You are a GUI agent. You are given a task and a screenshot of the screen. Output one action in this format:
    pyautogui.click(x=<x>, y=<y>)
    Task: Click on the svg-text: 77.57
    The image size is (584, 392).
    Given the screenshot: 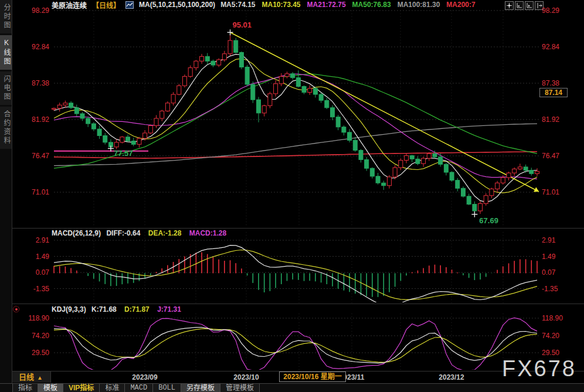 What is the action you would take?
    pyautogui.click(x=123, y=154)
    